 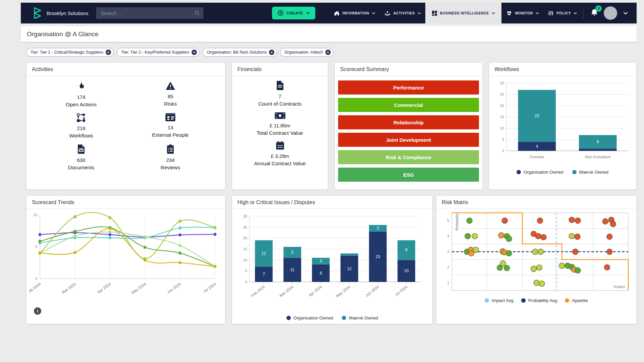 I want to click on notifications-button: 2, so click(x=594, y=13).